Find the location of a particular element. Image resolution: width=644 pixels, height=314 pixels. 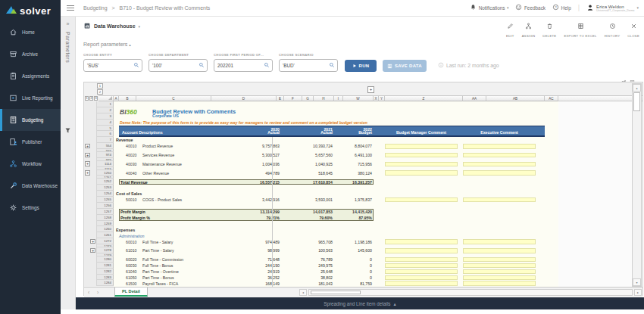

row-number: 1256 is located at coordinates (105, 206).